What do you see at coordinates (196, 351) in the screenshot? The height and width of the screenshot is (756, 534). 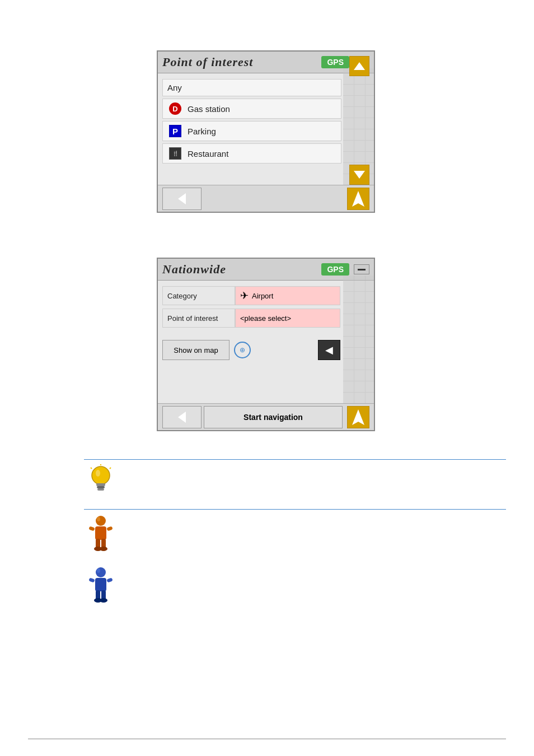 I see `show-map-label: Show on map` at bounding box center [196, 351].